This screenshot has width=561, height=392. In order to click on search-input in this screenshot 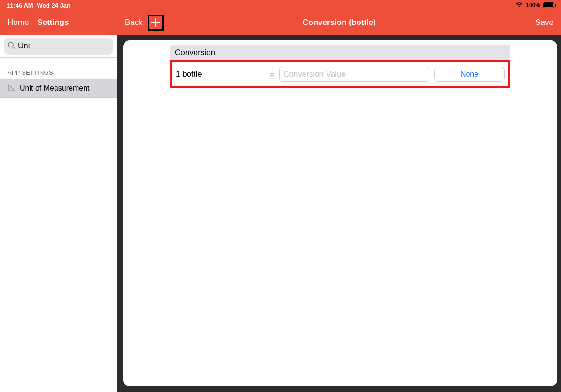, I will do `click(68, 46)`.